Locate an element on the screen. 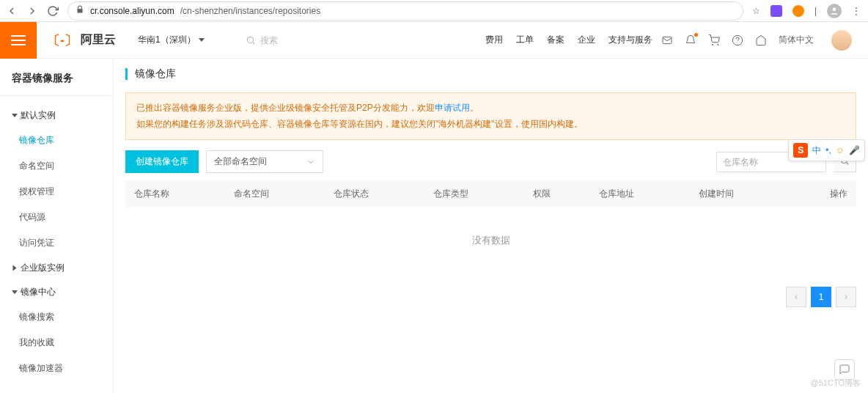  search-icon is located at coordinates (251, 40).